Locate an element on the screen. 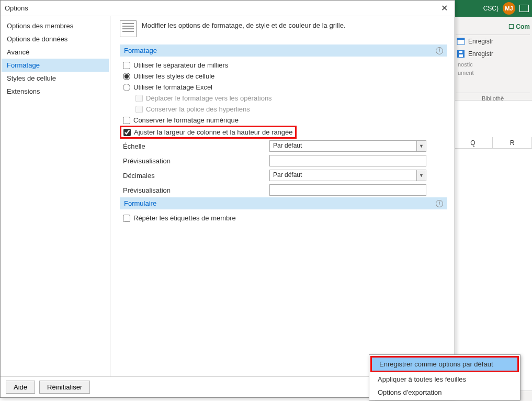  checkbox-thousands is located at coordinates (127, 65).